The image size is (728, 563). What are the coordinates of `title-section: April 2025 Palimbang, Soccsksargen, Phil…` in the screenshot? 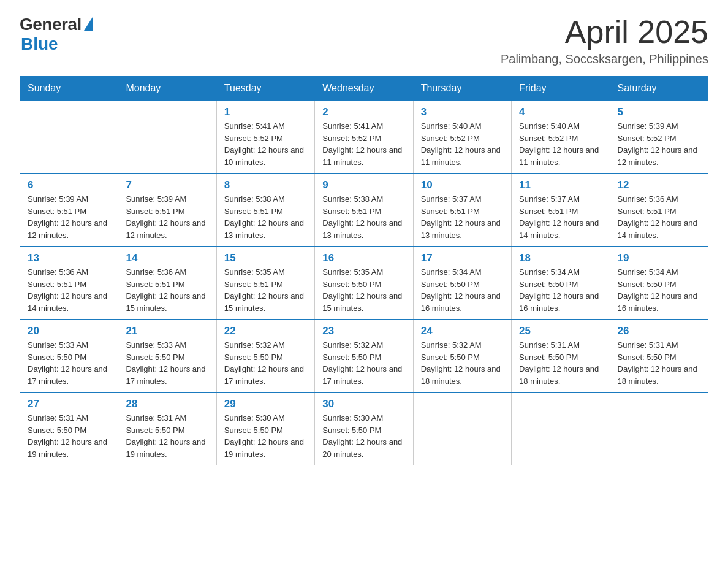 It's located at (604, 40).